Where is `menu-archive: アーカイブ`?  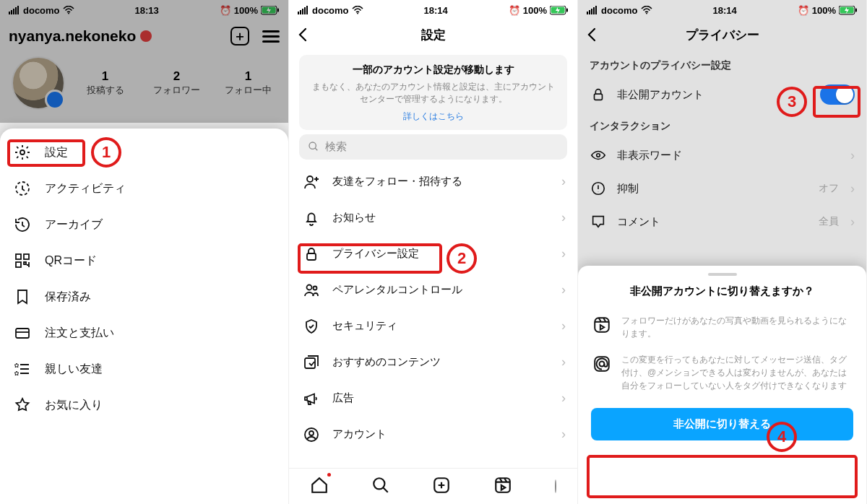 menu-archive: アーカイブ is located at coordinates (144, 225).